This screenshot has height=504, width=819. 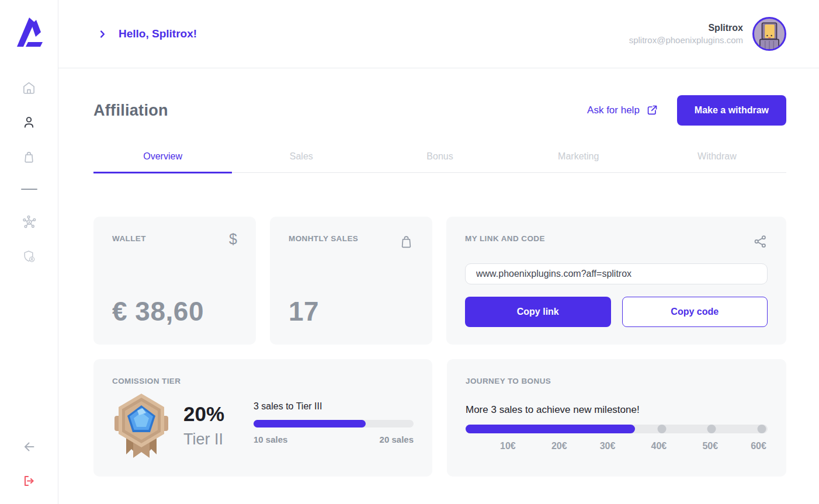 I want to click on link-and-code-card: MY LINK AND CODE Copy link Copy code, so click(x=616, y=280).